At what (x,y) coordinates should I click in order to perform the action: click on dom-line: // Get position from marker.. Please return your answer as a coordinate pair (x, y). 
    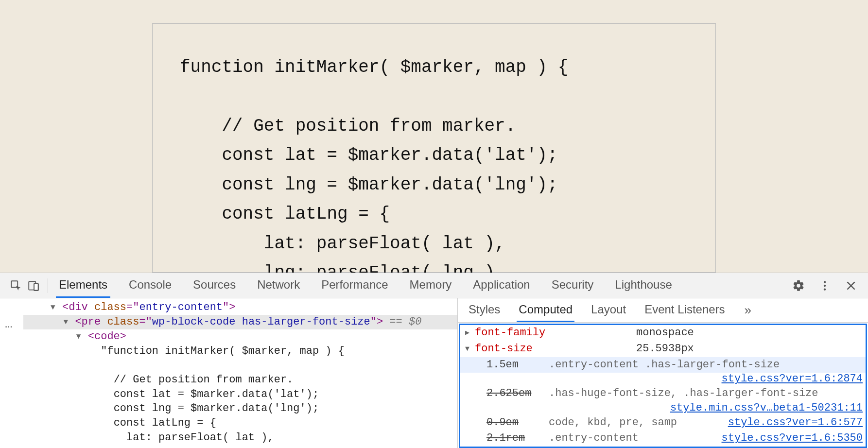
    Looking at the image, I should click on (260, 380).